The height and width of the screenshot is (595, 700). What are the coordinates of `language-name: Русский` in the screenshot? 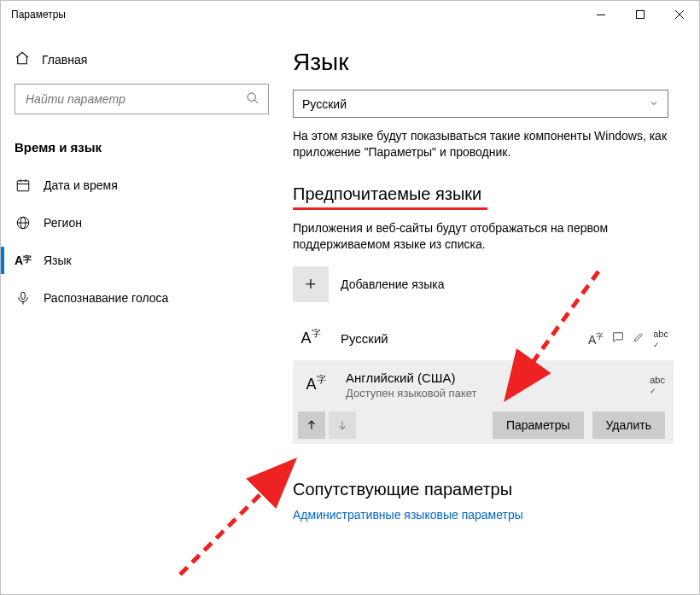 It's located at (365, 338).